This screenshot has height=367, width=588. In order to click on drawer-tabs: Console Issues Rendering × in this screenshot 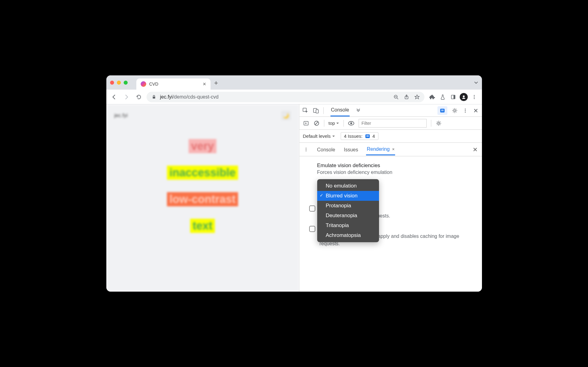, I will do `click(391, 150)`.